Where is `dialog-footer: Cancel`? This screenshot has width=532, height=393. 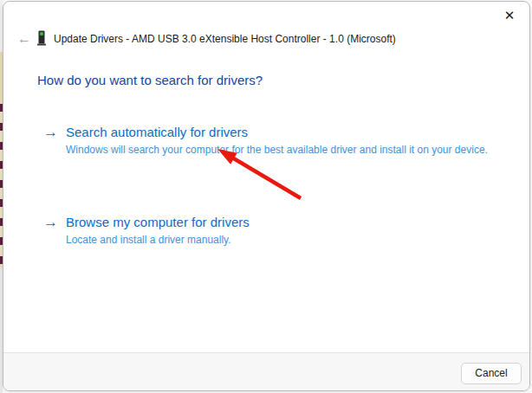 dialog-footer: Cancel is located at coordinates (267, 371).